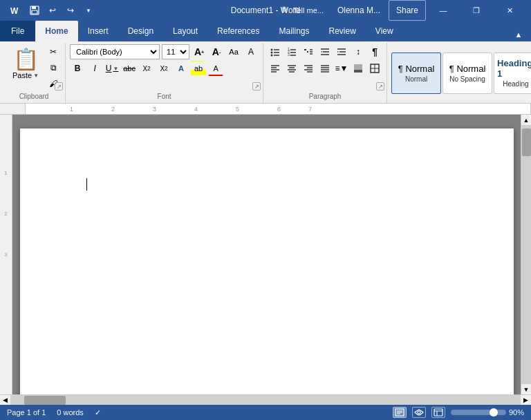 This screenshot has width=531, height=420. Describe the element at coordinates (400, 412) in the screenshot. I see `print-layout-view-button` at that location.